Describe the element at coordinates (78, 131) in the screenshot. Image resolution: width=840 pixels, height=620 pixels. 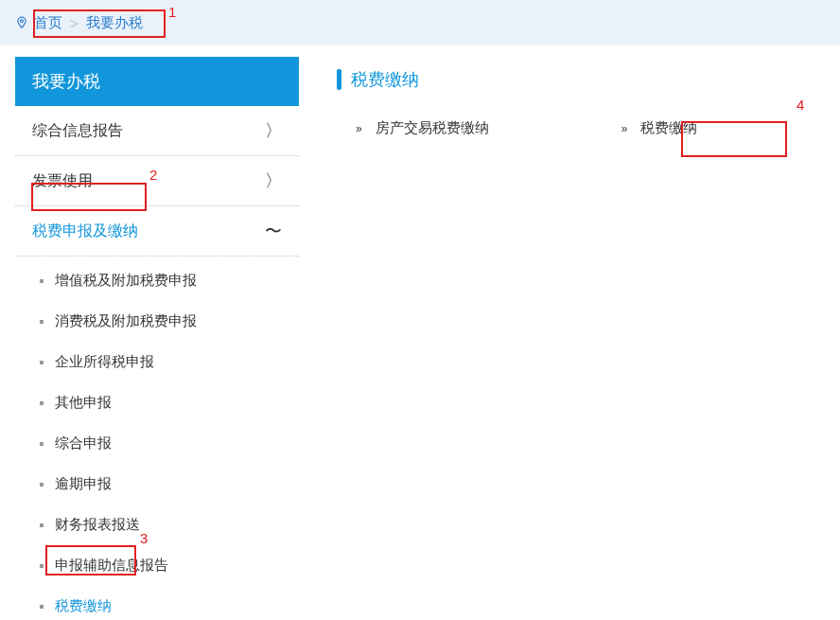
I see `menu-item-label: 综合信息报告` at that location.